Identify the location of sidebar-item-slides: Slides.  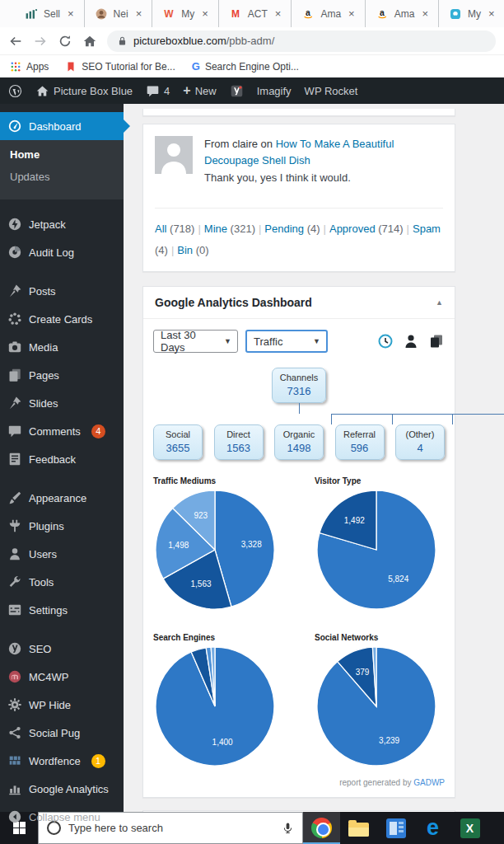
(62, 403).